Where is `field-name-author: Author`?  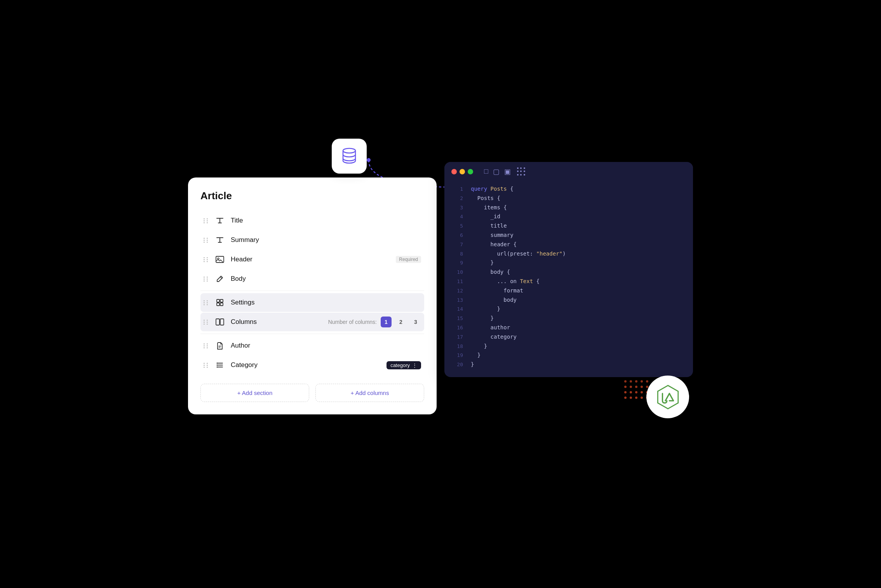
field-name-author: Author is located at coordinates (326, 346).